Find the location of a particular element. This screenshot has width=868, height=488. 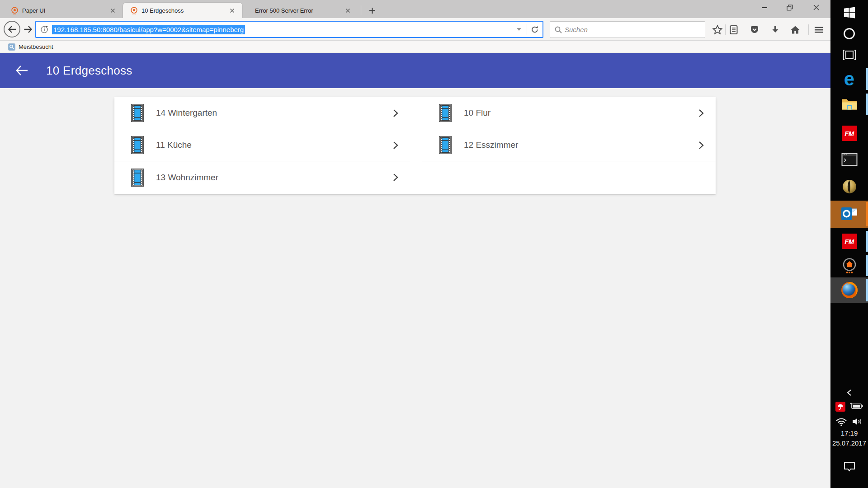

sitemap-header: 10 Erdgeschoss is located at coordinates (415, 70).